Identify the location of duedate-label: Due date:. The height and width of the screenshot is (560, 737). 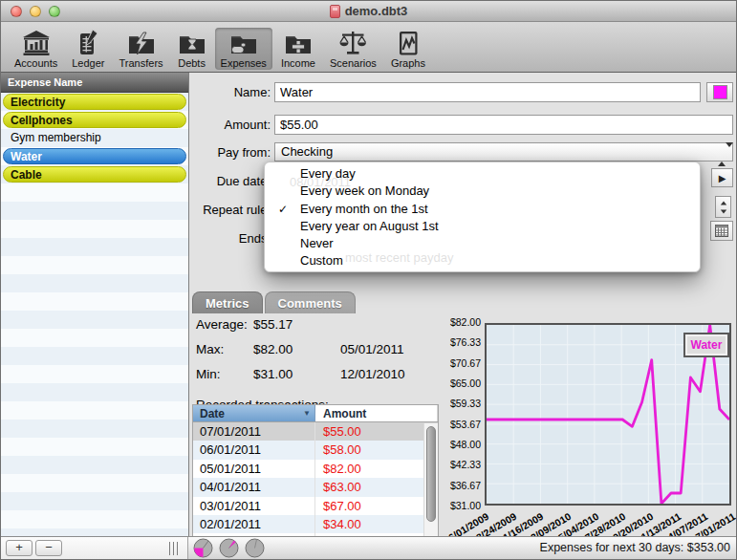
(231, 182).